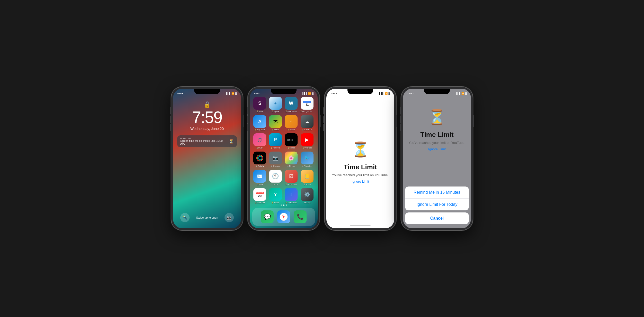 The height and width of the screenshot is (317, 644). Describe the element at coordinates (307, 141) in the screenshot. I see `app-youtube: ▶ YouTube` at that location.